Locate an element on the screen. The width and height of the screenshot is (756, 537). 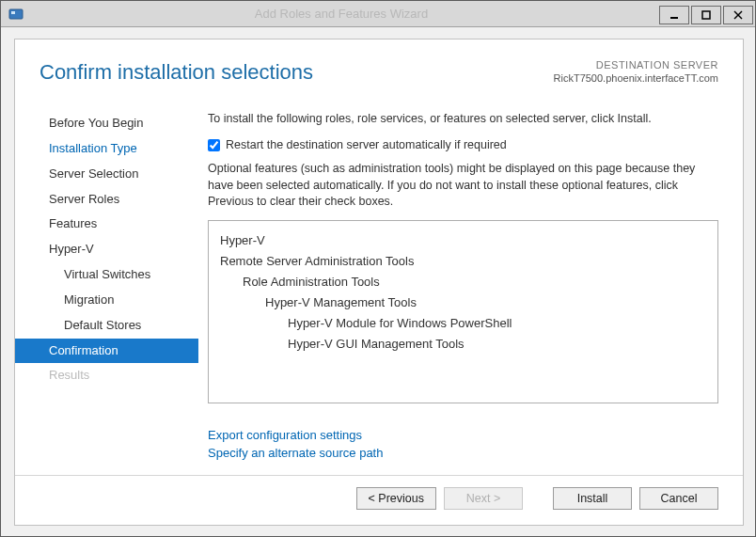
nav-server-selection: Server Selection is located at coordinates (107, 175).